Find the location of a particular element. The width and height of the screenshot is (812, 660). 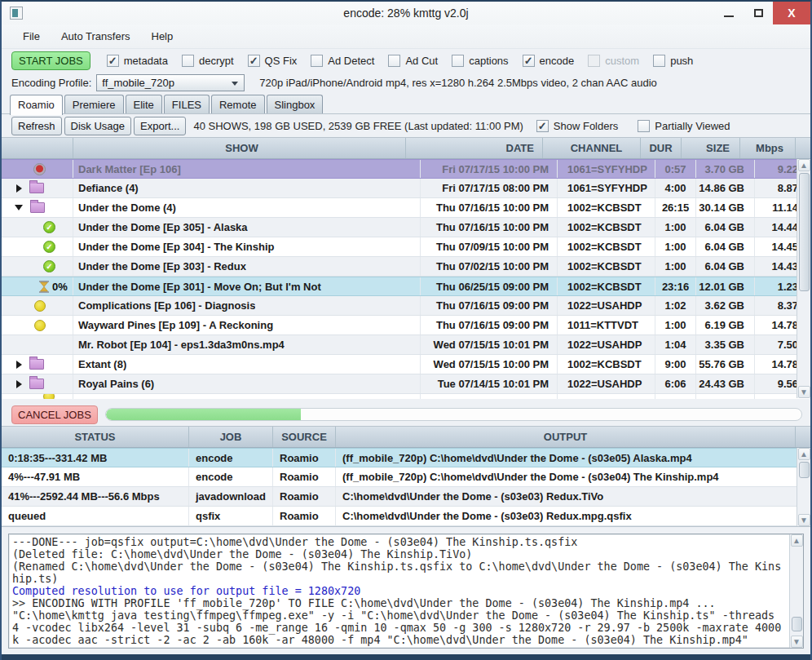

column-header-output: OUTPUT is located at coordinates (566, 437).